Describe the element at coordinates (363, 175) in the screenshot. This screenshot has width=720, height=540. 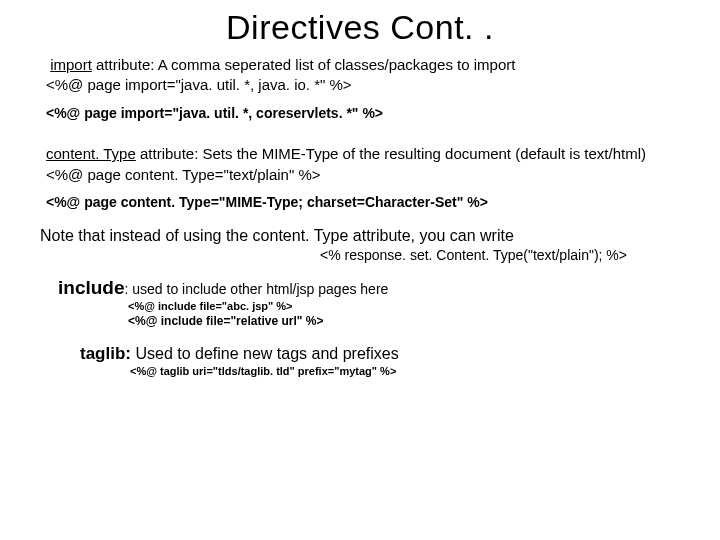
I see `content-type-code-1: <%@ page content. Type="text/plain" %>` at that location.